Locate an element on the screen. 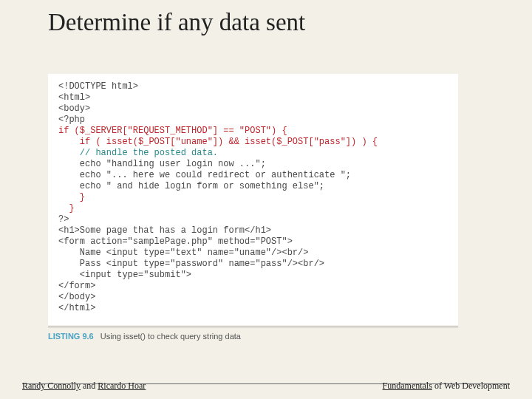 The image size is (532, 399). book-word-1: Fundamentals is located at coordinates (408, 386).